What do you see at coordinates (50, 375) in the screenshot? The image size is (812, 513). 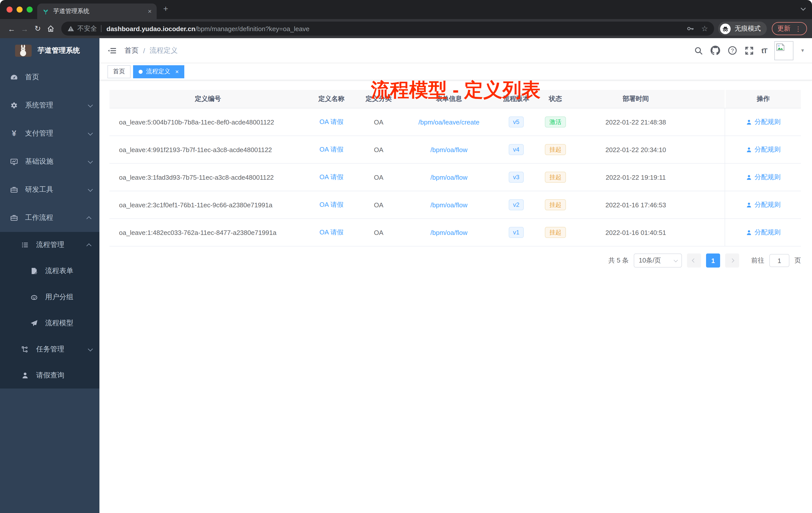 I see `sidebar-item-leave-query: 请假查询` at bounding box center [50, 375].